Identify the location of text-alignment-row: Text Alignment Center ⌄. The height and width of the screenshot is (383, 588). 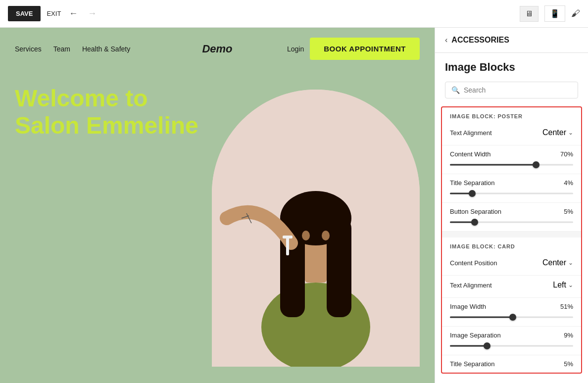
(512, 135).